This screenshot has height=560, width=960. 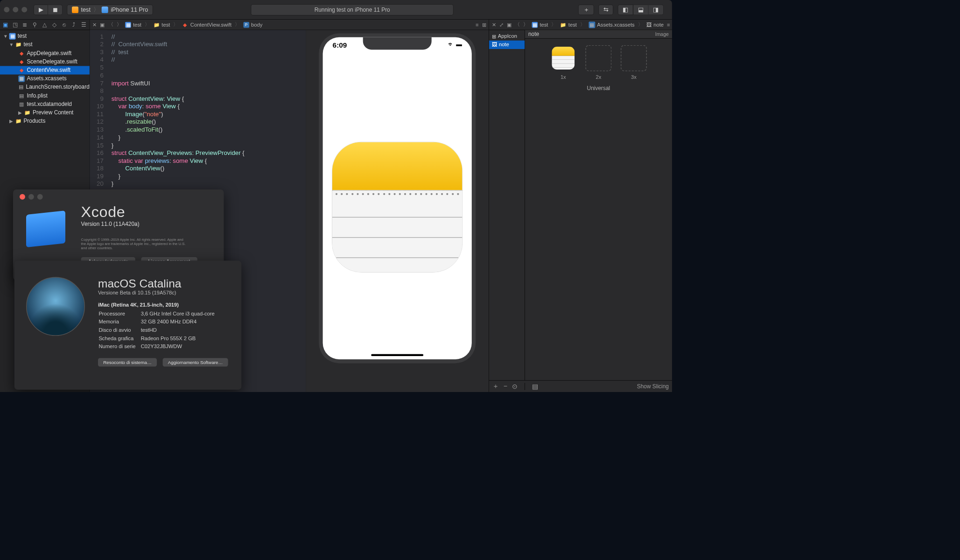 I want to click on scheme-selector: test 〉 iPhone 11 Pro, so click(x=110, y=9).